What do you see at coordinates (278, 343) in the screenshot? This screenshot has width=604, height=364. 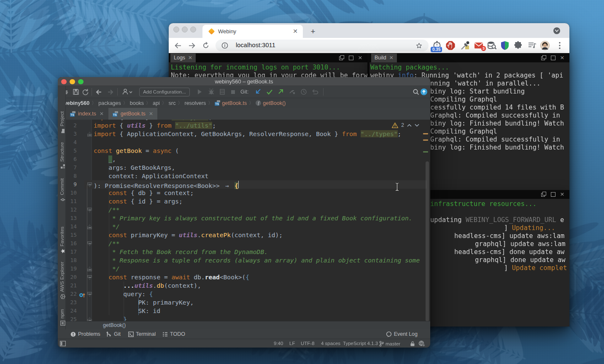 I see `status-item: 9:40` at bounding box center [278, 343].